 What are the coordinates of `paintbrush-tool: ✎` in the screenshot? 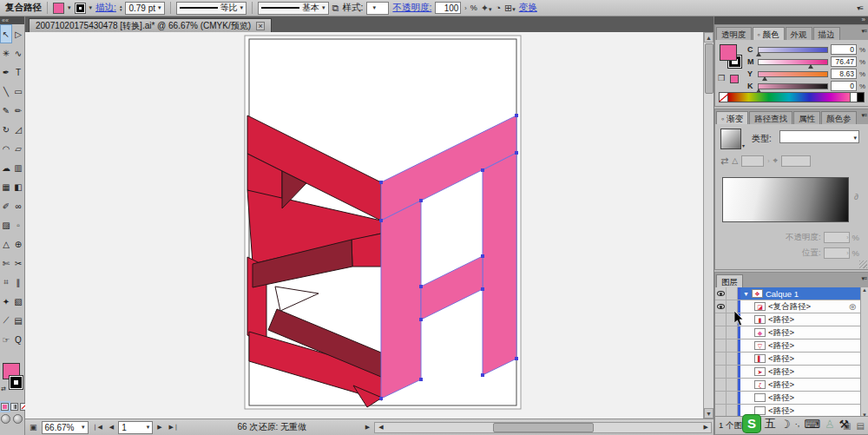 It's located at (6, 110).